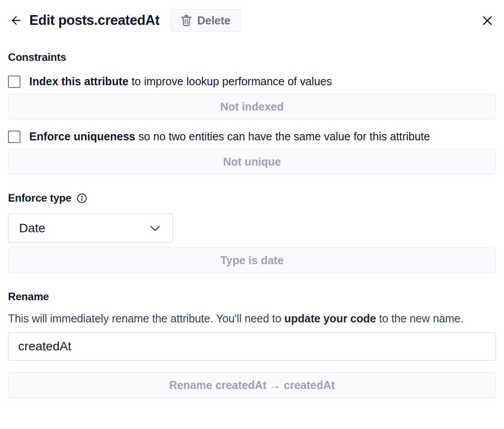 Image resolution: width=504 pixels, height=429 pixels. I want to click on delete-button-label: Delete, so click(214, 20).